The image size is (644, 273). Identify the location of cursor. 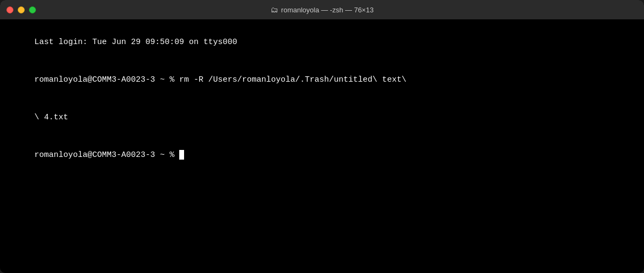
(181, 155).